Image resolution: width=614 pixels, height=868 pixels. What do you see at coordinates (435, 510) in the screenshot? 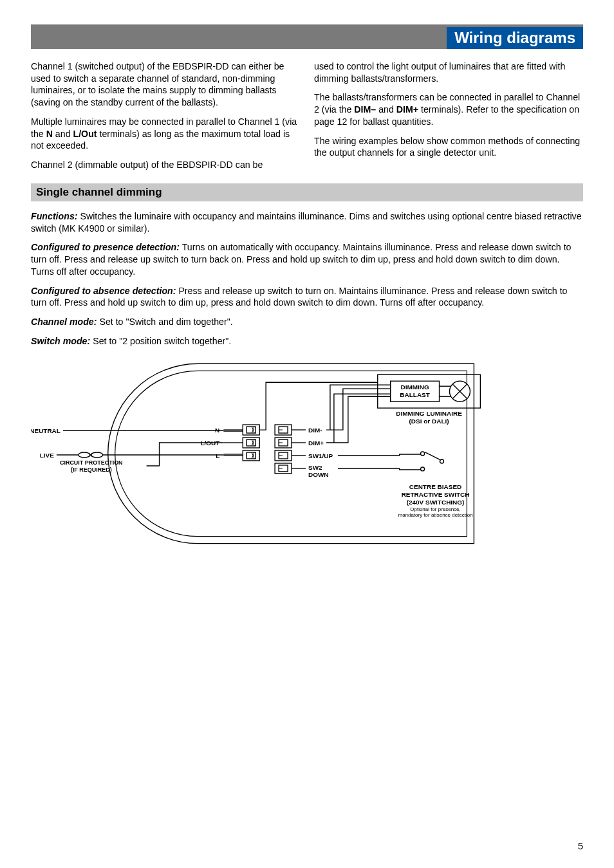
I see `label-switch-4: Optional for presence,` at bounding box center [435, 510].